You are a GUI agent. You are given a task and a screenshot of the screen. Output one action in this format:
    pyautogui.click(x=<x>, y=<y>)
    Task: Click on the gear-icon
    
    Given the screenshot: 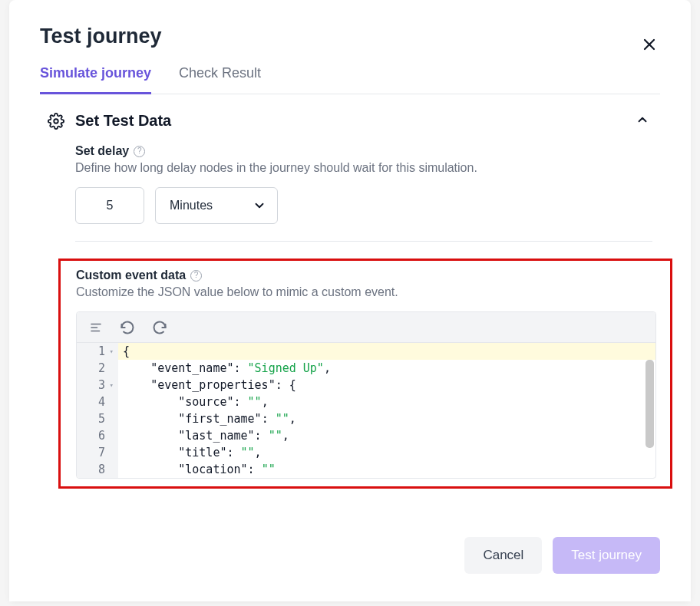 What is the action you would take?
    pyautogui.click(x=56, y=121)
    